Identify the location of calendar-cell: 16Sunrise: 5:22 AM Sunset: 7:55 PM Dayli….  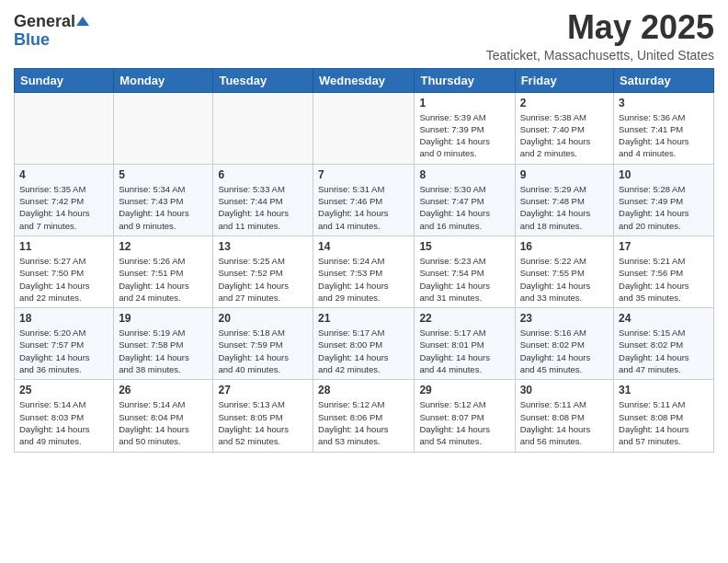
(564, 271).